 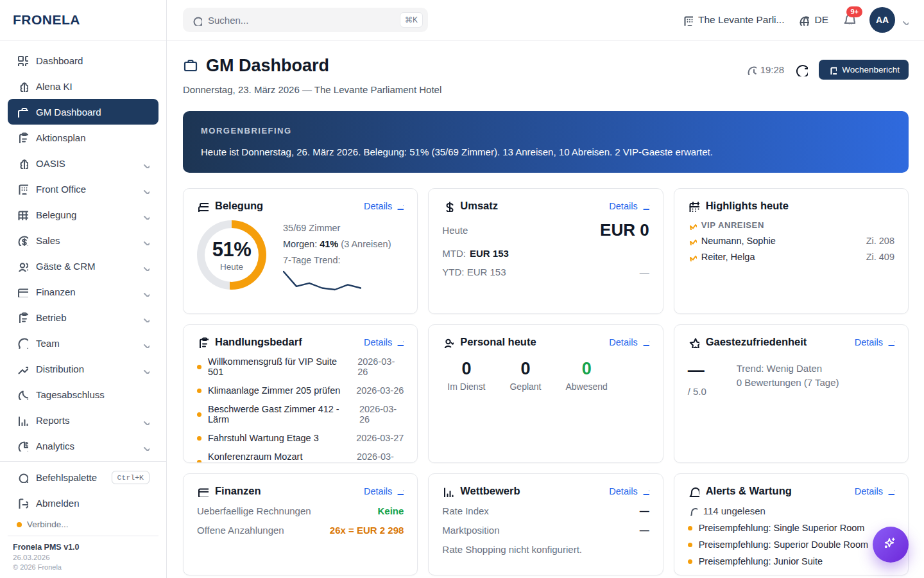 What do you see at coordinates (256, 66) in the screenshot?
I see `page-title: GM Dashboard` at bounding box center [256, 66].